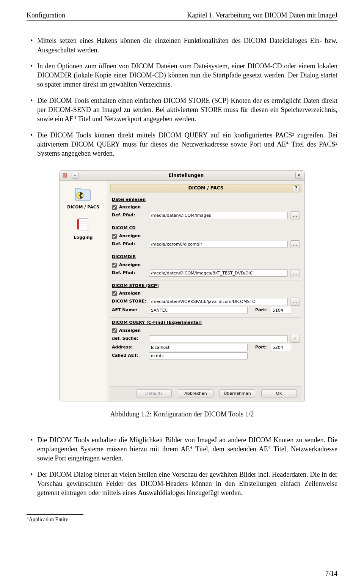 The image size is (364, 588). I want to click on called-aet-input, so click(198, 356).